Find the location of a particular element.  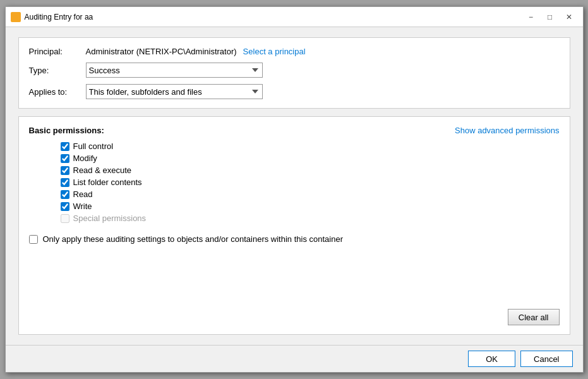

maximize-button: □ is located at coordinates (550, 17).